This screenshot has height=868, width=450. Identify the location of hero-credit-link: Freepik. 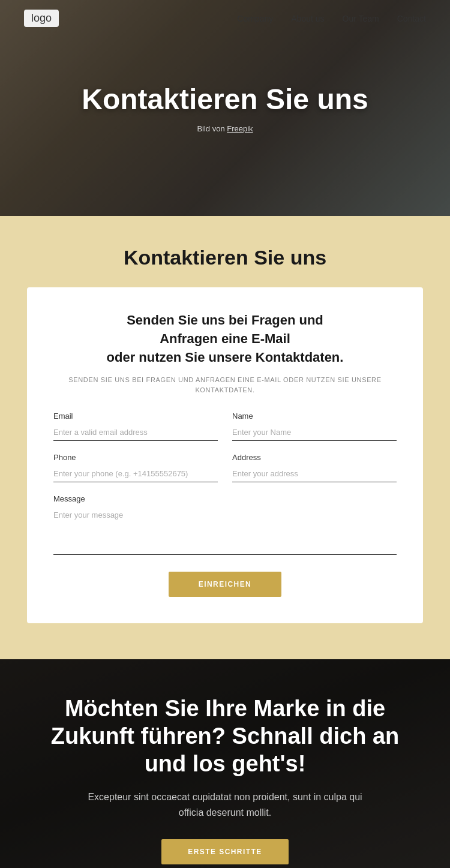
(240, 128).